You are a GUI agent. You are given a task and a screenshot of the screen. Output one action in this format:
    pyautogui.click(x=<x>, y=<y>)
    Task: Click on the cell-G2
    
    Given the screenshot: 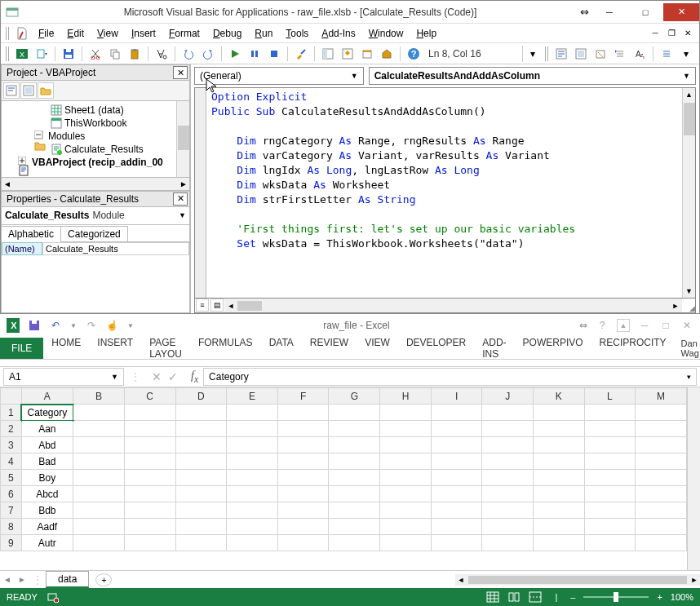 What is the action you would take?
    pyautogui.click(x=354, y=429)
    